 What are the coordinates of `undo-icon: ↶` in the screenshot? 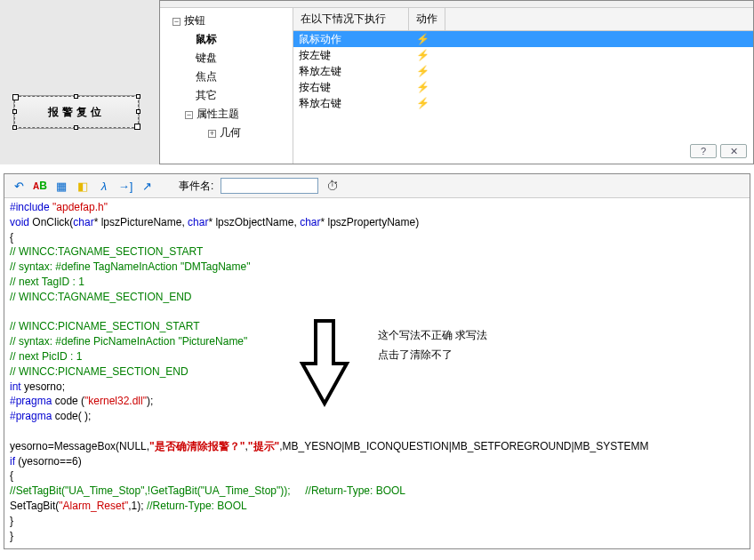 It's located at (19, 186).